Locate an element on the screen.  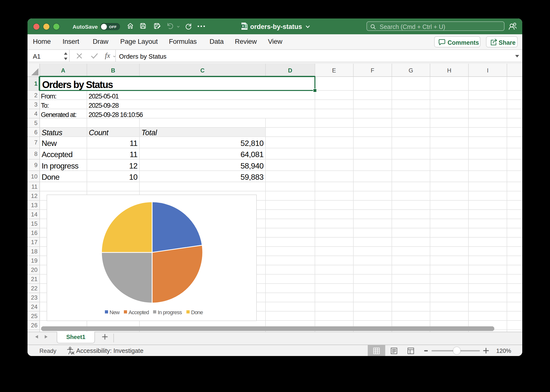
svg-text: 2025-05-01 is located at coordinates (104, 96).